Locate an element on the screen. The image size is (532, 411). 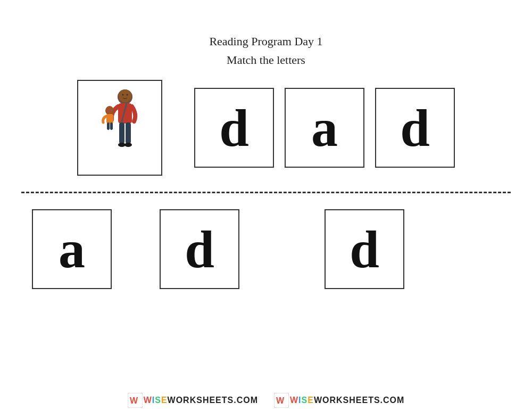
footer-brand-2: WISEWORKSHEETS.COM is located at coordinates (347, 400).